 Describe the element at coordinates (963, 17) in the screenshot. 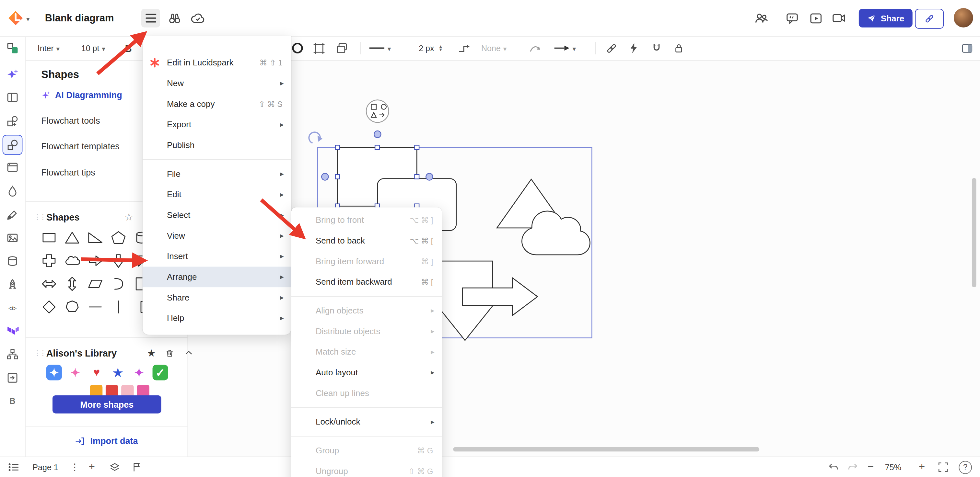

I see `avatar` at that location.